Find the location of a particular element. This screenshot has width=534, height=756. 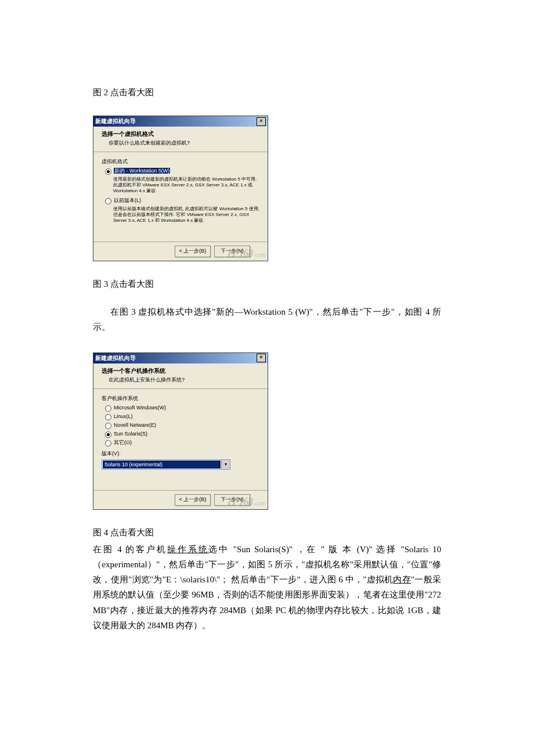

version-combobox: Solaris 10 (experimental) ▾ is located at coordinates (166, 465).